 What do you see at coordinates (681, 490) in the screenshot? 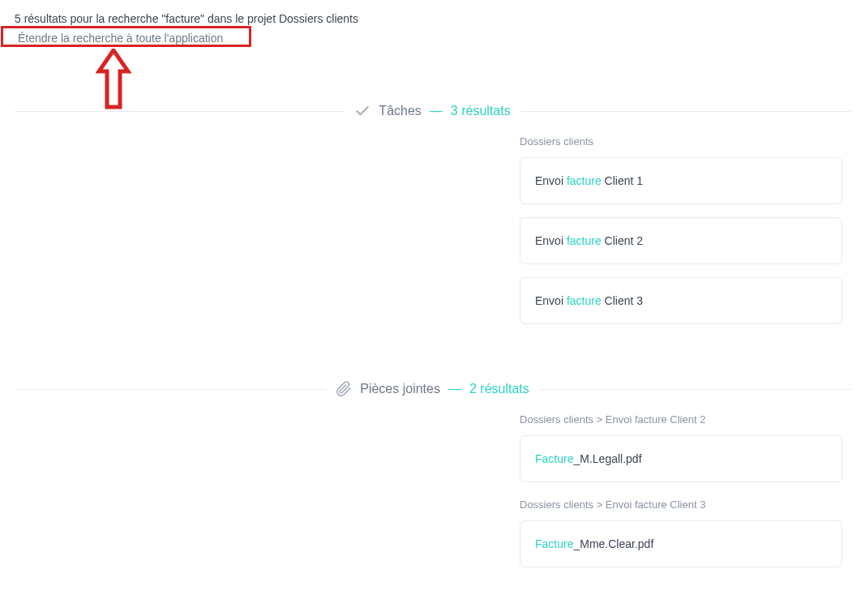
I see `attachments-results-area: Dossiers clients > Envoi facture Client …` at bounding box center [681, 490].